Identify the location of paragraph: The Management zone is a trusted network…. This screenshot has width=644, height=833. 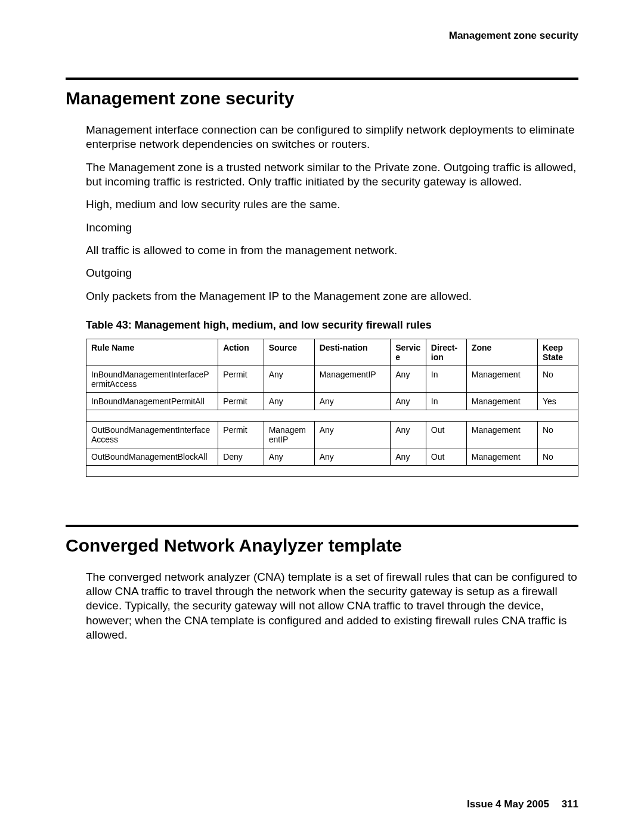
(332, 175).